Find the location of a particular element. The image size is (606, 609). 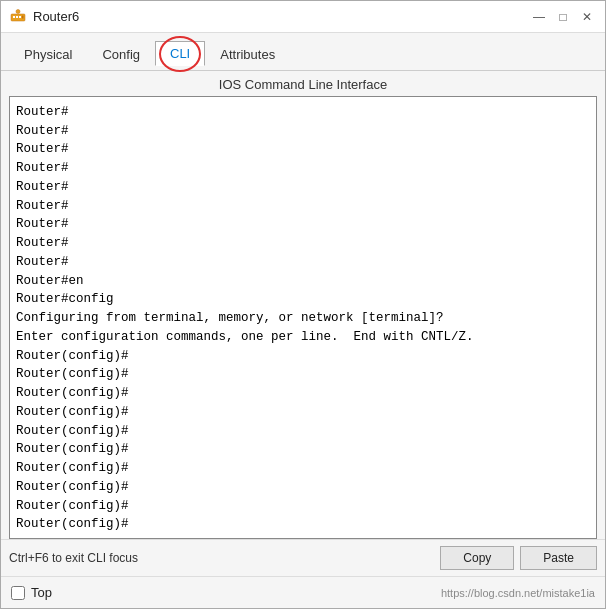

tab-physical: Physical is located at coordinates (48, 54).